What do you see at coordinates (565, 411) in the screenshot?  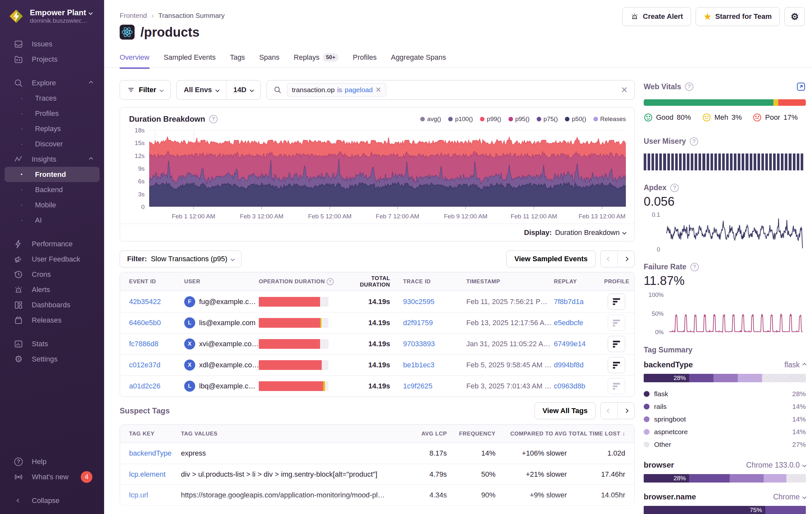 I see `view-all-tags-button: View All Tags` at bounding box center [565, 411].